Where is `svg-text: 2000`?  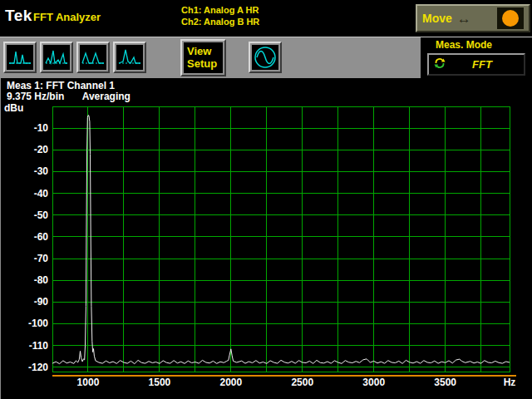
svg-text: 2000 is located at coordinates (231, 382).